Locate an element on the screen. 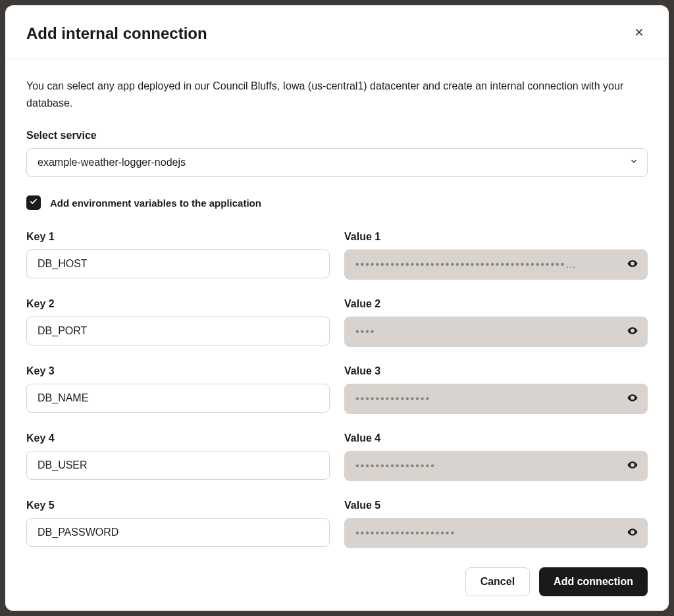  env-value-label: Value 3 is located at coordinates (496, 371).